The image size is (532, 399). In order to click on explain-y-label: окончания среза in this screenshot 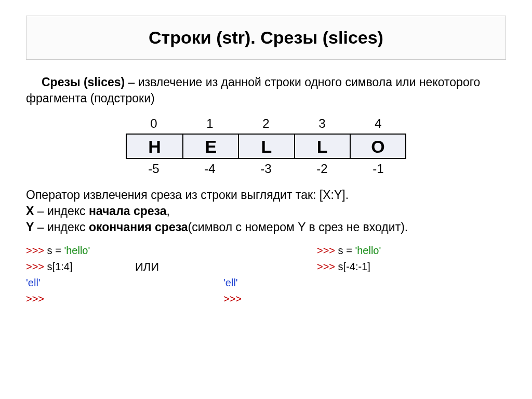, I will do `click(138, 227)`.